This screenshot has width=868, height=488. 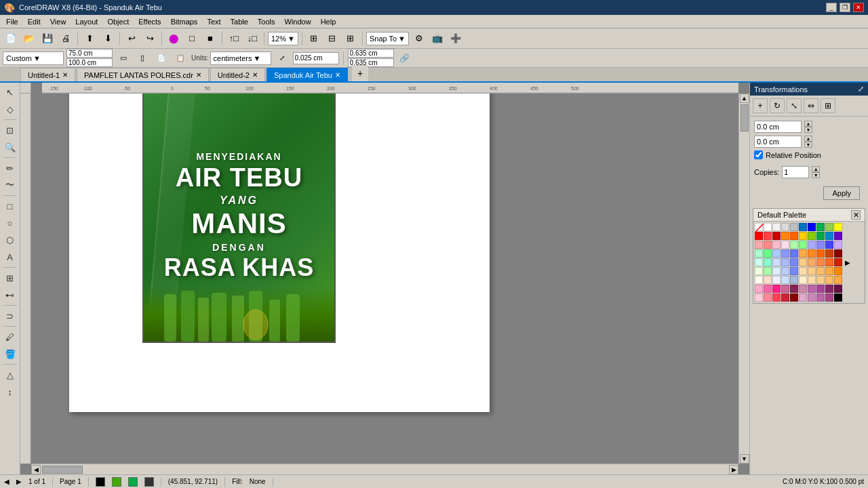 I want to click on menu-bitmaps: Bitmaps, so click(x=184, y=22).